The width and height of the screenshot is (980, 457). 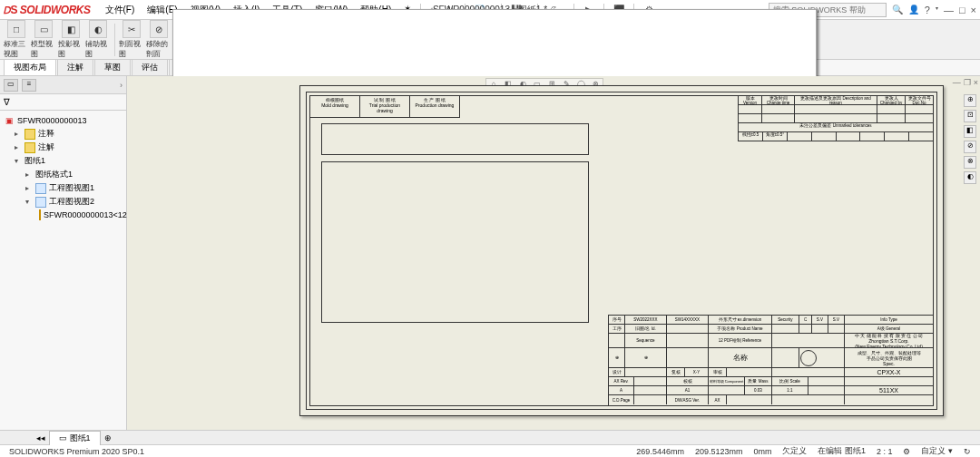 What do you see at coordinates (970, 116) in the screenshot?
I see `rtool-icon: ⊡` at bounding box center [970, 116].